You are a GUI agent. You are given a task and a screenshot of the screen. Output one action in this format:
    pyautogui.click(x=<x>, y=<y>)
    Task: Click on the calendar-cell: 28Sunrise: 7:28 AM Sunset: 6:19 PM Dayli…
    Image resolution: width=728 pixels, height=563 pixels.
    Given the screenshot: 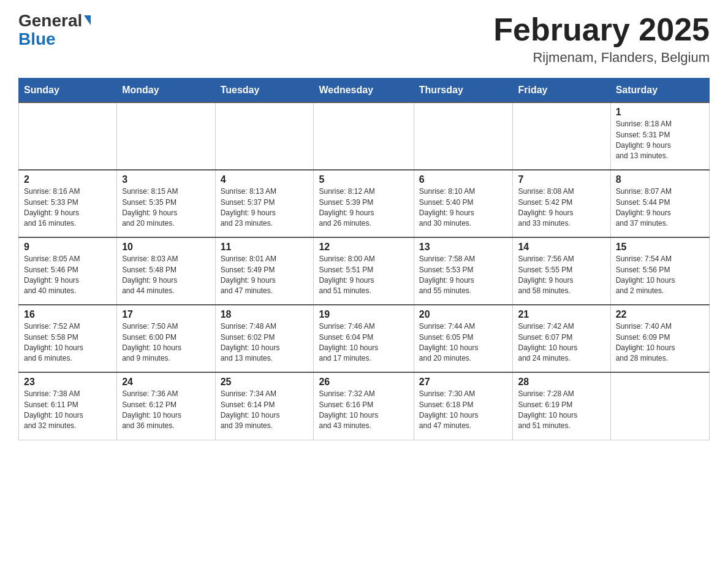 What is the action you would take?
    pyautogui.click(x=561, y=406)
    